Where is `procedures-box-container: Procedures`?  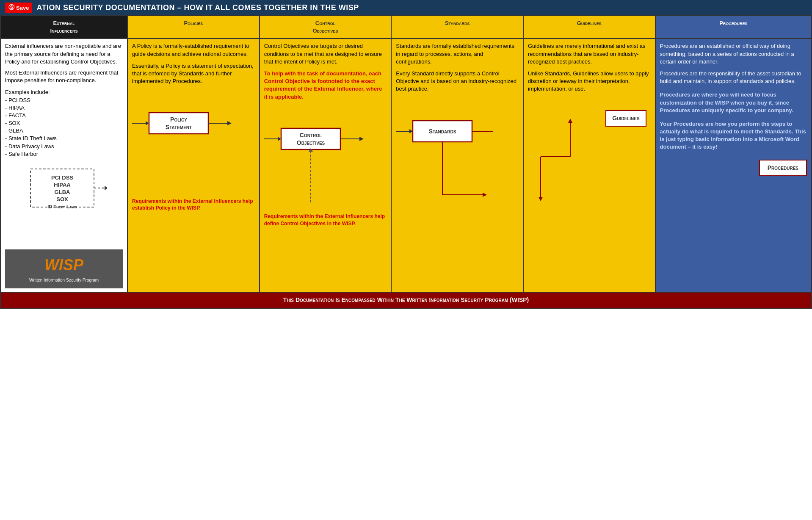
procedures-box-container: Procedures is located at coordinates (733, 168).